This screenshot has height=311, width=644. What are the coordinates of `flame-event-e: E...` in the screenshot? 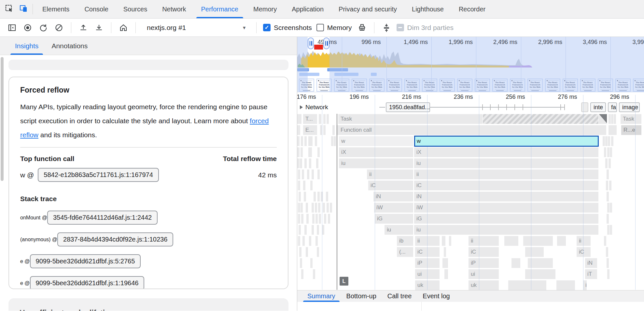 It's located at (310, 130).